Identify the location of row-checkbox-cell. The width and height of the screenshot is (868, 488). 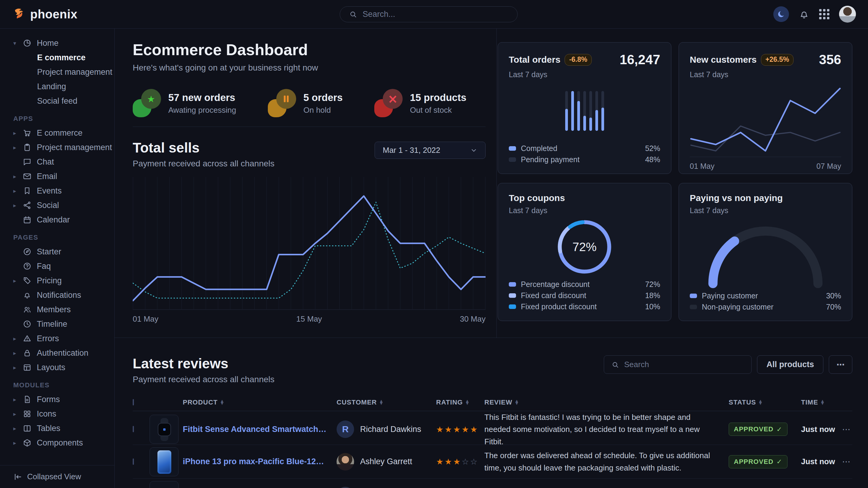
(141, 429).